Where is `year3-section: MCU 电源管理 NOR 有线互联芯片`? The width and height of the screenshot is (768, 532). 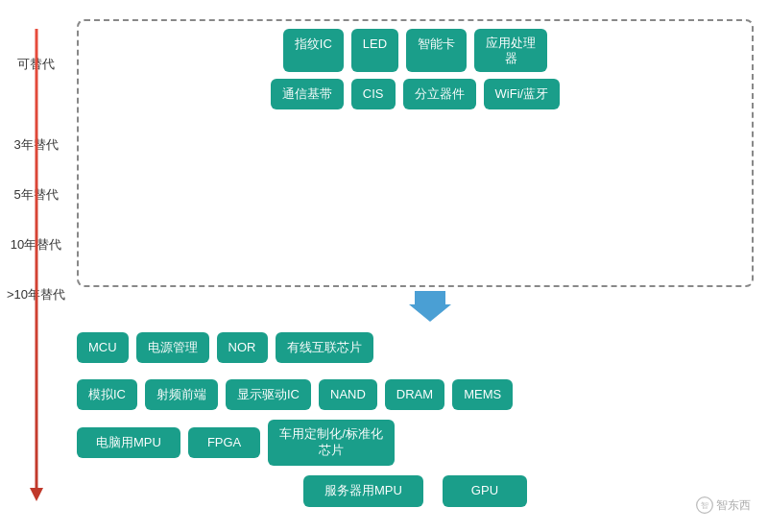 year3-section: MCU 电源管理 NOR 有线互联芯片 is located at coordinates (415, 348).